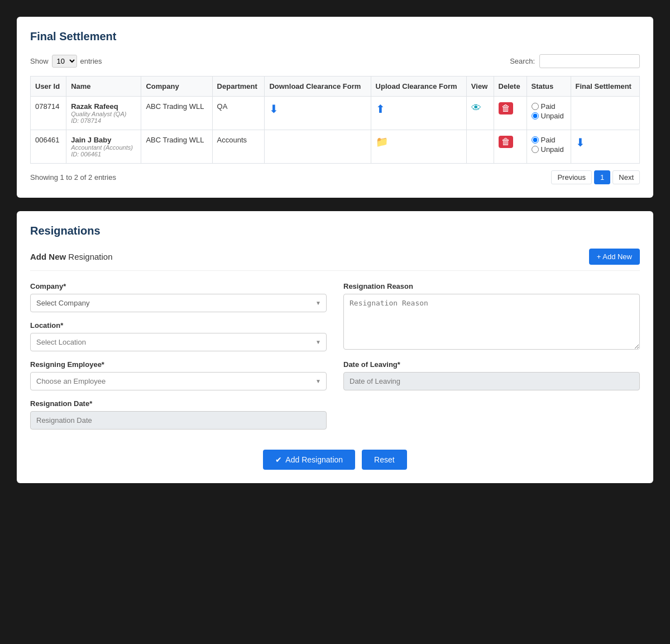 The height and width of the screenshot is (644, 670). I want to click on pagination-buttons: Previous 1 Next, so click(595, 178).